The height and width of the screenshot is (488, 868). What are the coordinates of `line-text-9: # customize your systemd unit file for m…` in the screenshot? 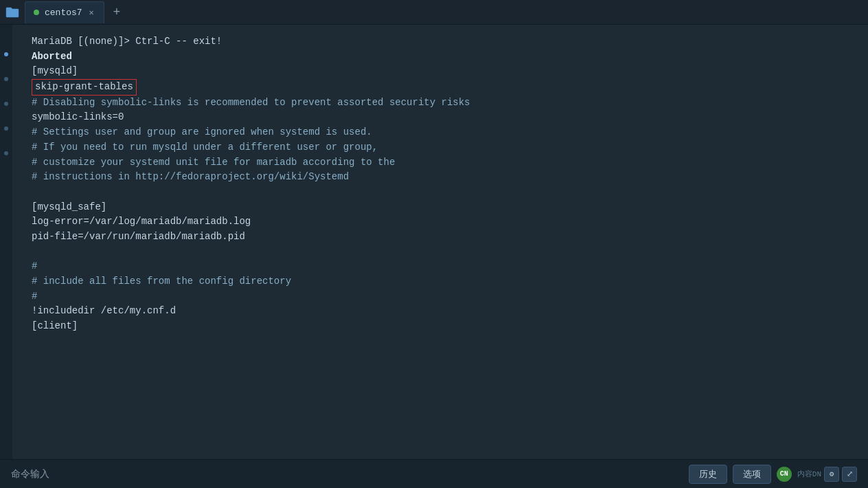 It's located at (444, 163).